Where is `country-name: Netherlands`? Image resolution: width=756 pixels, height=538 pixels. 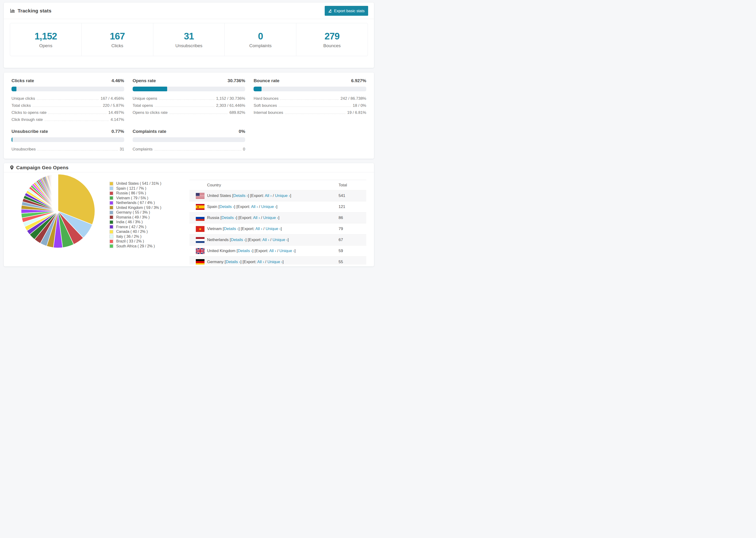
country-name: Netherlands is located at coordinates (218, 240).